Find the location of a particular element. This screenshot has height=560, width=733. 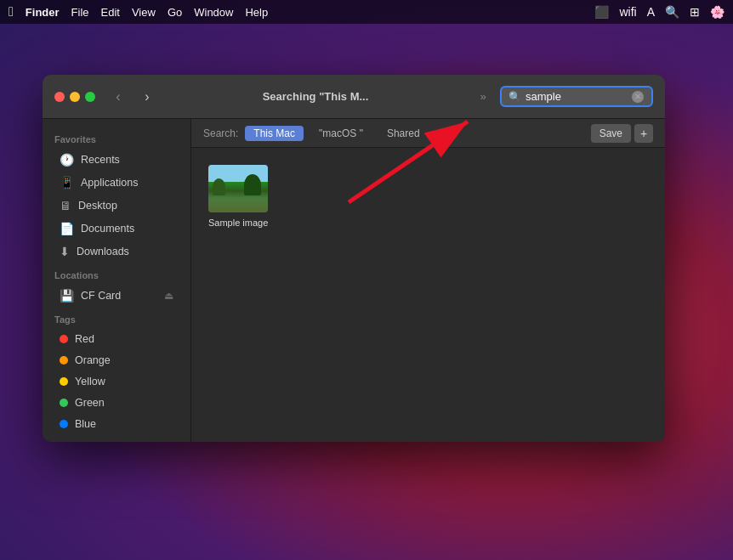

expand-button: » is located at coordinates (483, 97).